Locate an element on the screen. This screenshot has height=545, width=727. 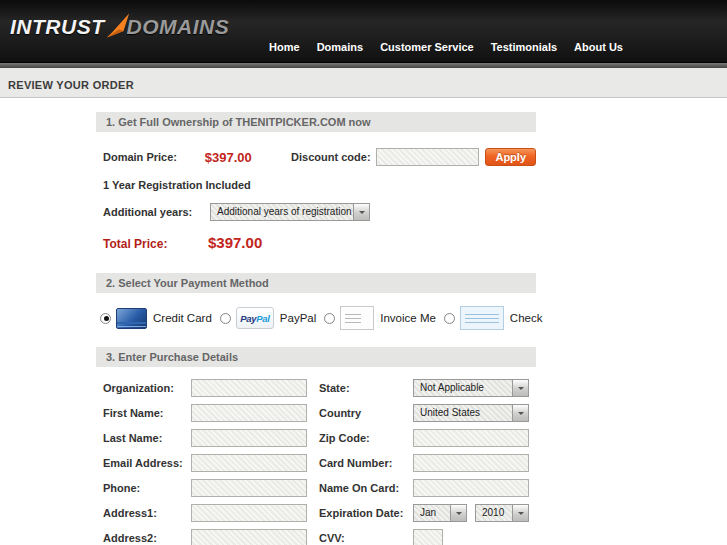
payment-label-check: Check is located at coordinates (526, 318).